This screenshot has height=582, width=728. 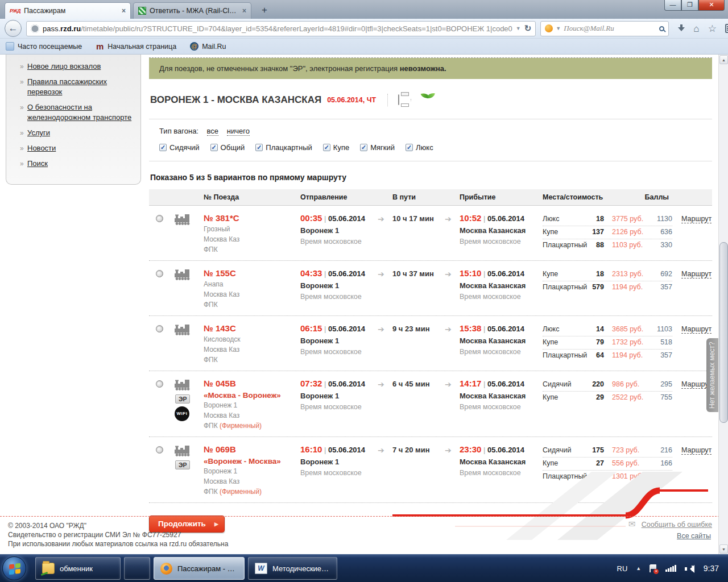 I want to click on network-icon, so click(x=671, y=568).